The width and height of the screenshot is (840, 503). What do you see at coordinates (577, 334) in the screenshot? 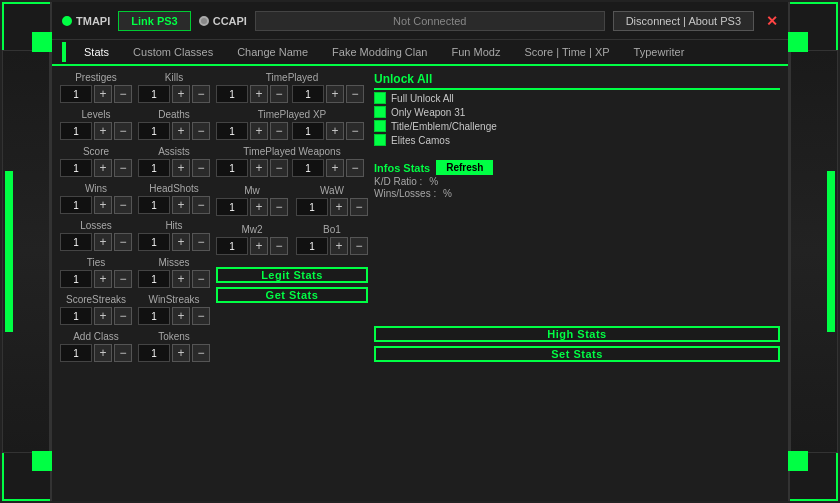
I see `high-stats-button: High Stats` at bounding box center [577, 334].